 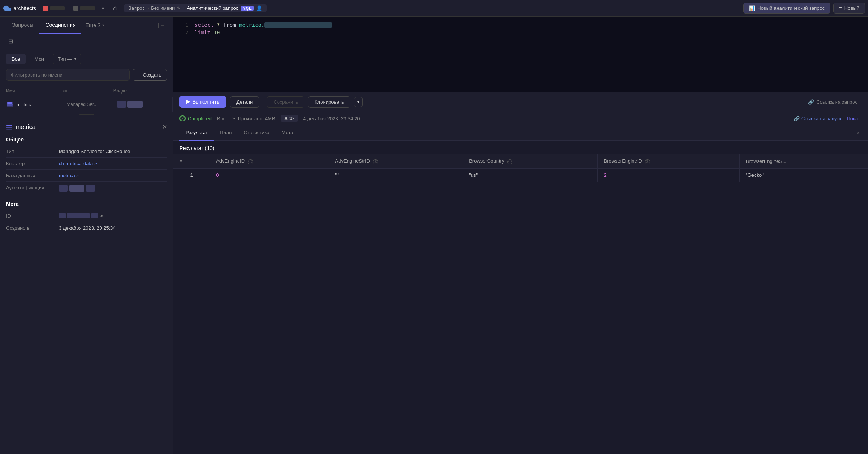 I want to click on sidebar-tabs: Запросы Соединения Еще 2 ▾ |←, so click(x=87, y=25).